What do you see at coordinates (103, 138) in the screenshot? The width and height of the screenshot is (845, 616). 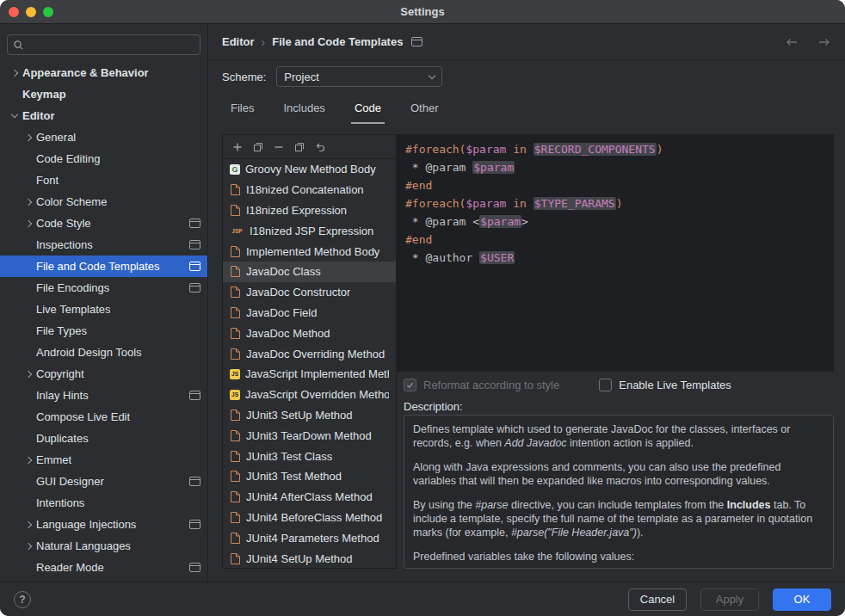 I see `sidebar-item-general: General` at bounding box center [103, 138].